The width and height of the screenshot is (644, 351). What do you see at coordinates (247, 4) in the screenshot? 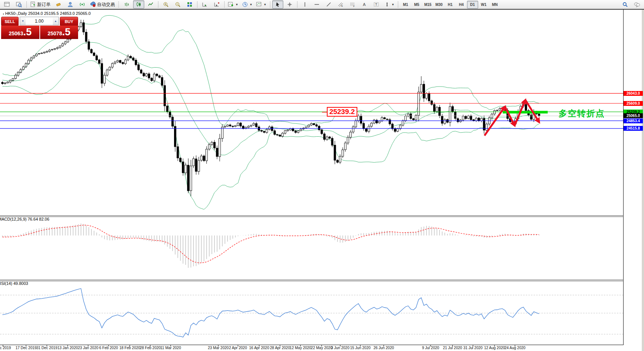
I see `periods-button: ▼` at bounding box center [247, 4].